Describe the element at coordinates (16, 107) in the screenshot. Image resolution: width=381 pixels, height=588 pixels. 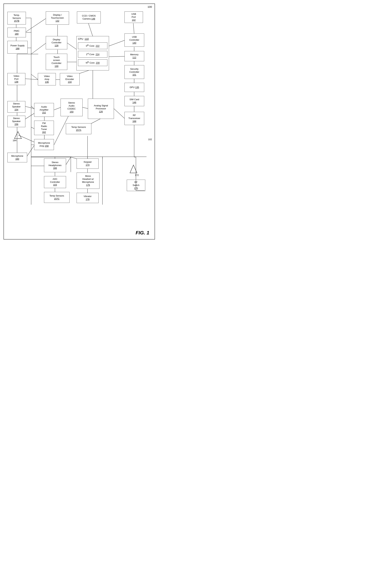
I see `block-stereo-speaker-154: StereoSpeaker154` at that location.